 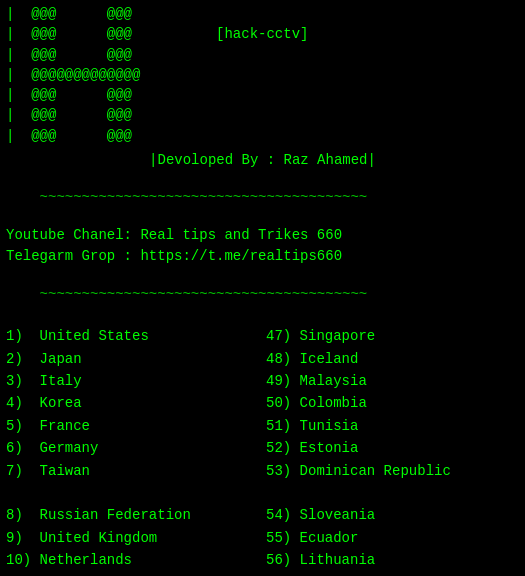 I want to click on country-47: 47) Singapore, so click(x=396, y=336).